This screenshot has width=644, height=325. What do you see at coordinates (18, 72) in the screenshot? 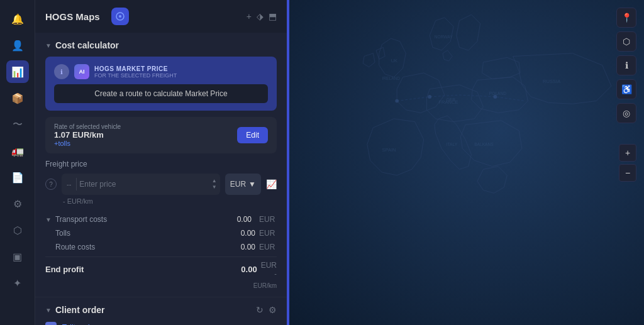
I see `chart-bar-icon: 📊` at bounding box center [18, 72].